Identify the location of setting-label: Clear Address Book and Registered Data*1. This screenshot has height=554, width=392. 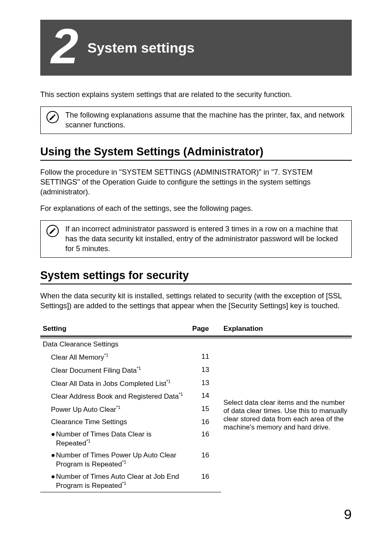
(115, 396).